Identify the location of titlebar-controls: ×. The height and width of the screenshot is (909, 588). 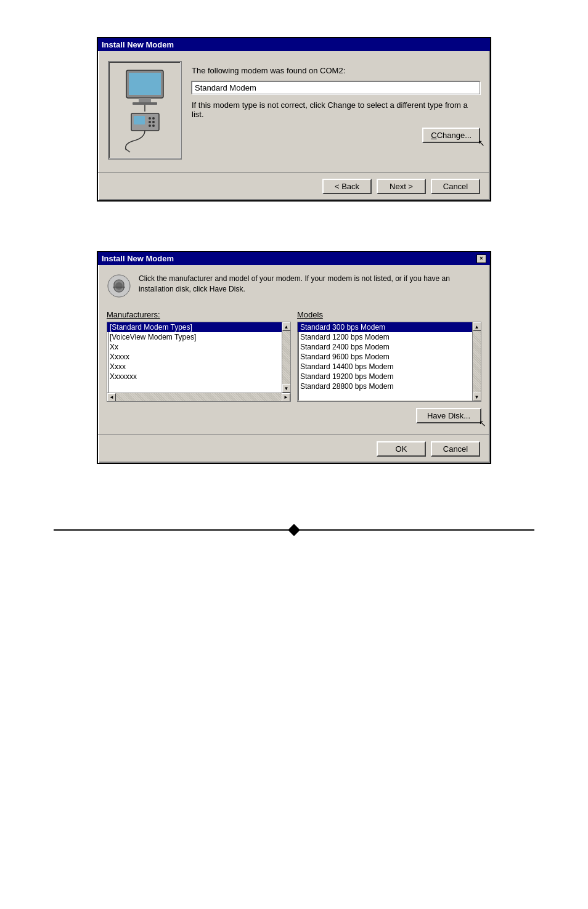
(481, 259).